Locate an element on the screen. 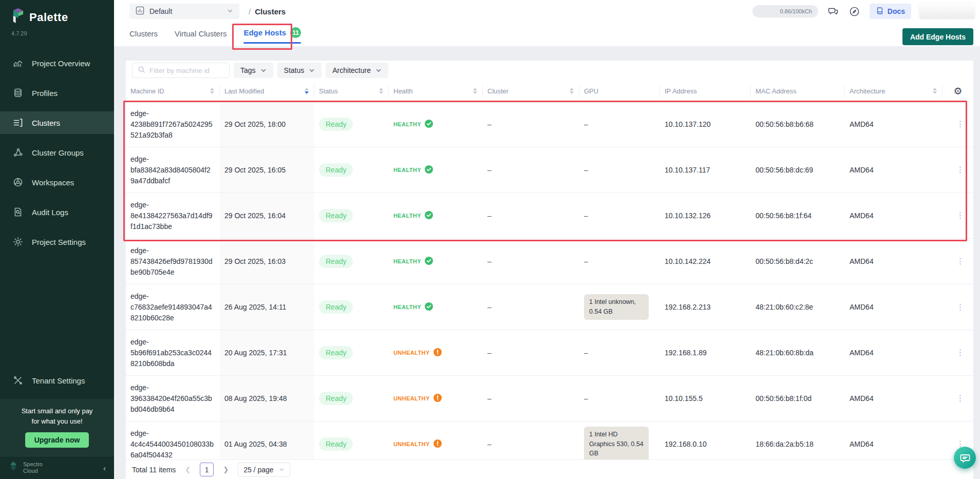 This screenshot has height=479, width=980. health-badge: HEALTHY is located at coordinates (413, 261).